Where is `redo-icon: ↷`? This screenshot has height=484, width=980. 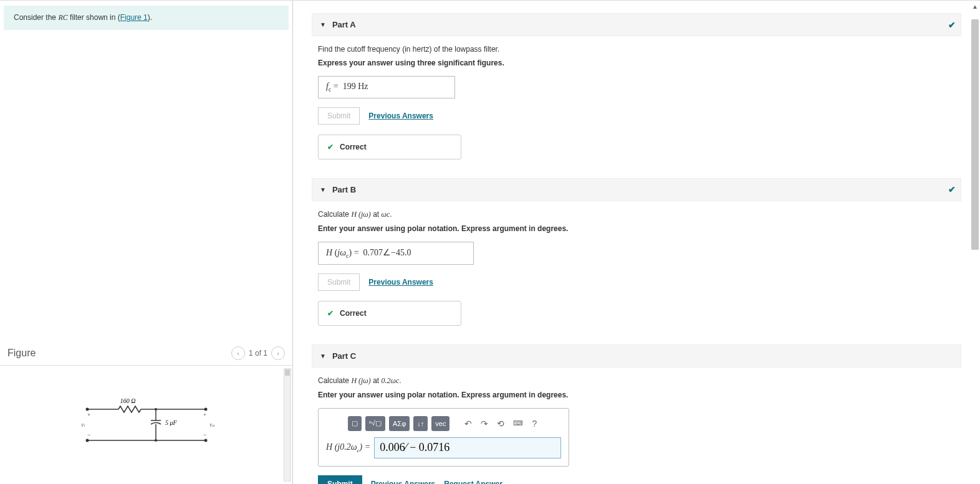
redo-icon: ↷ is located at coordinates (484, 424).